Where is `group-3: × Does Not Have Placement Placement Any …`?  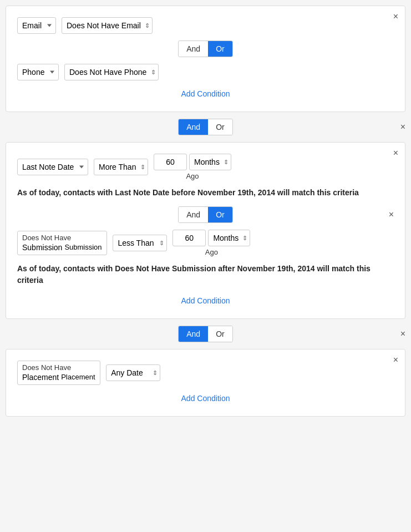 group-3: × Does Not Have Placement Placement Any … is located at coordinates (205, 383).